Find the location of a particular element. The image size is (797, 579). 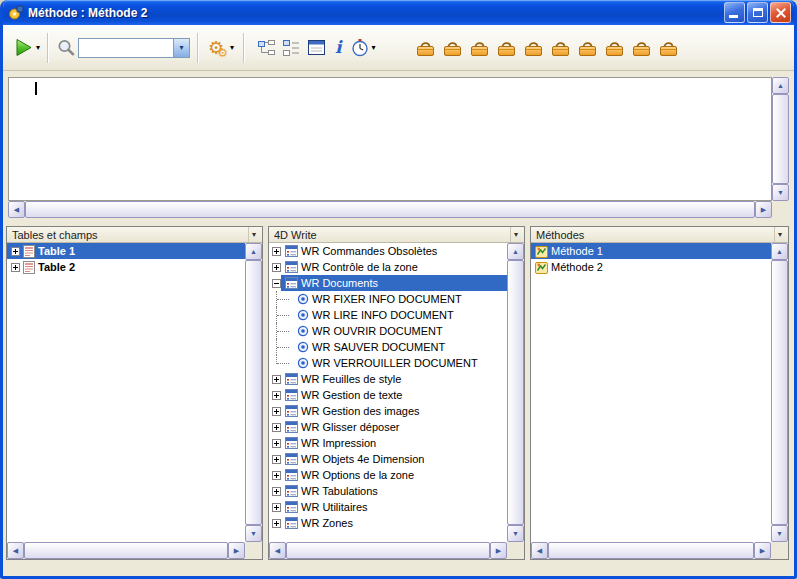

minimize-button is located at coordinates (734, 12).